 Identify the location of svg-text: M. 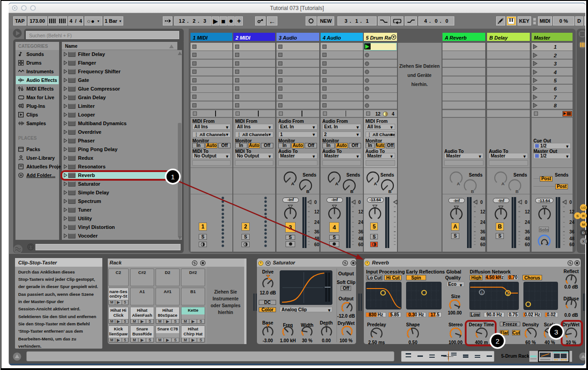
(583, 225).